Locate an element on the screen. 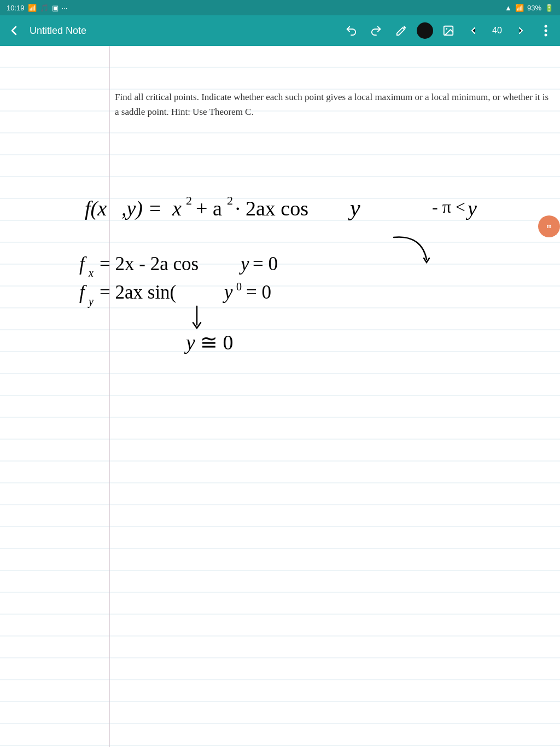 The image size is (560, 747). pen-icon is located at coordinates (401, 31).